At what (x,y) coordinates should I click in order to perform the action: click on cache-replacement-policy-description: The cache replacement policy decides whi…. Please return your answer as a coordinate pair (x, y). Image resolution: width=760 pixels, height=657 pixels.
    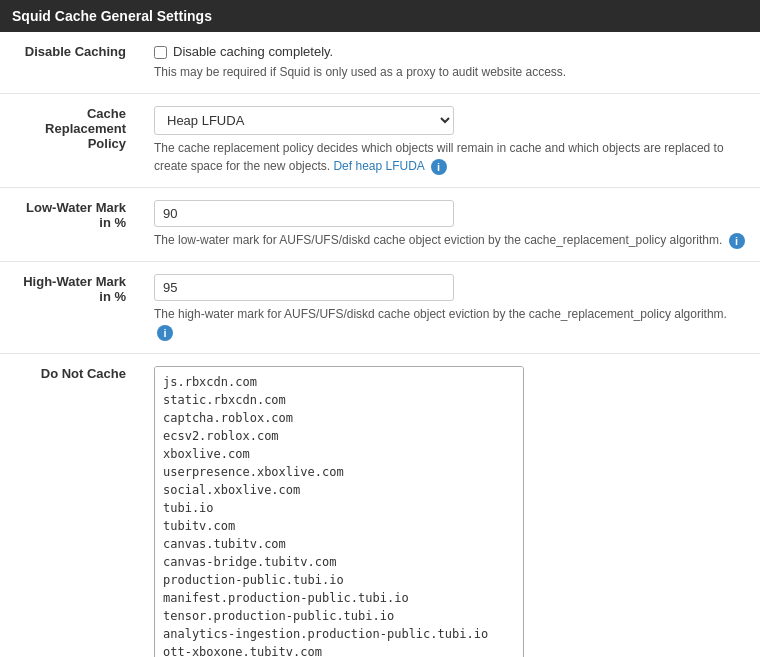
    Looking at the image, I should click on (450, 157).